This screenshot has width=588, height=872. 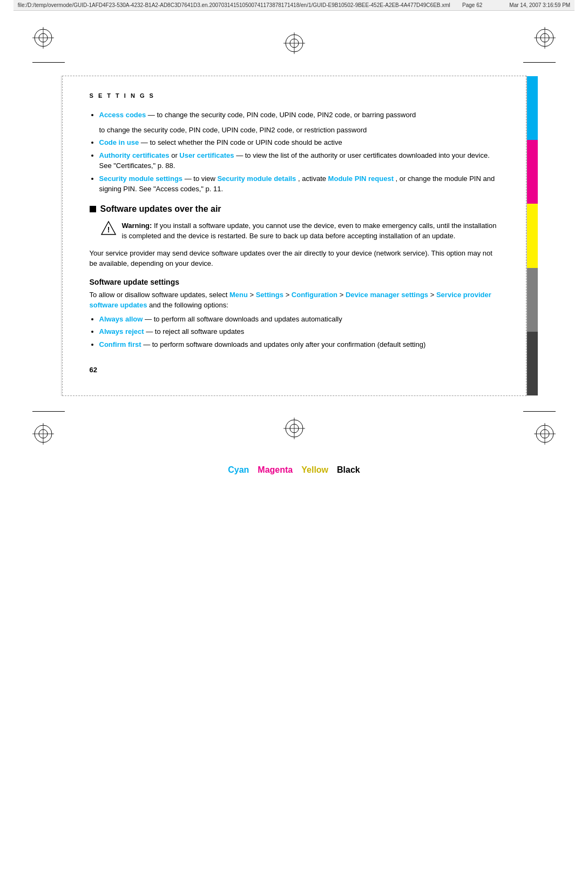 I want to click on link-confirm-first: Confirm first, so click(x=120, y=345).